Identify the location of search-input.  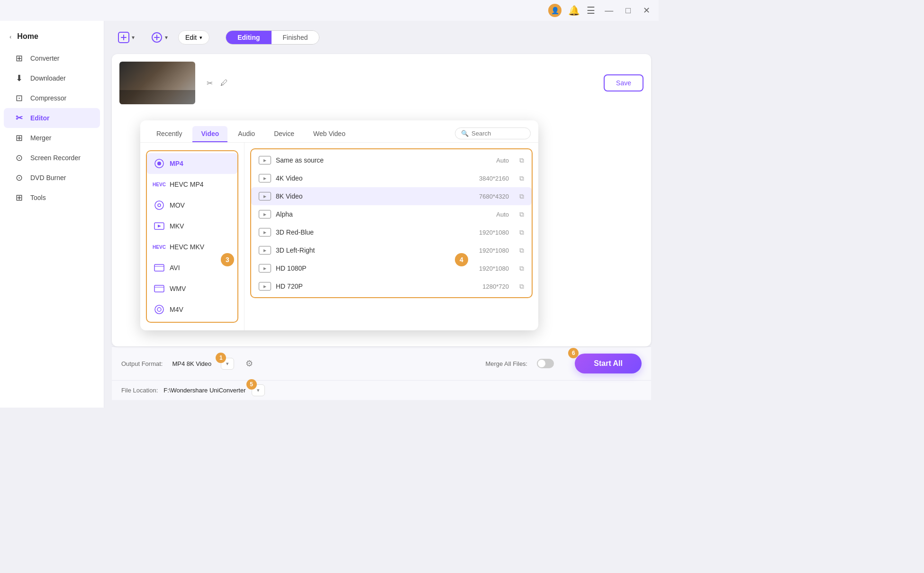
(495, 134).